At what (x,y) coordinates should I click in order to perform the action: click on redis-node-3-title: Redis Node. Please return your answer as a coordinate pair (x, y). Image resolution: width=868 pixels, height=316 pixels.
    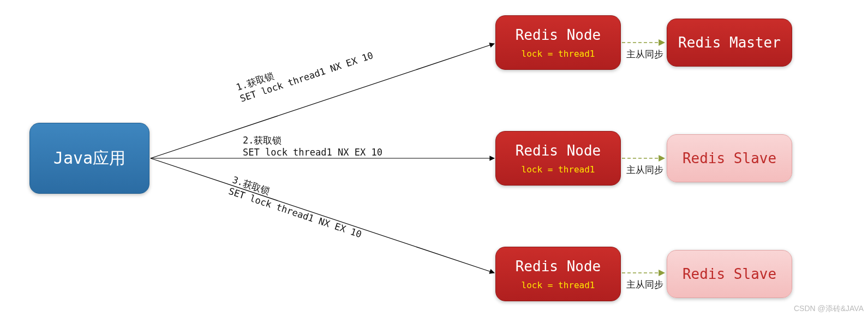
    Looking at the image, I should click on (559, 266).